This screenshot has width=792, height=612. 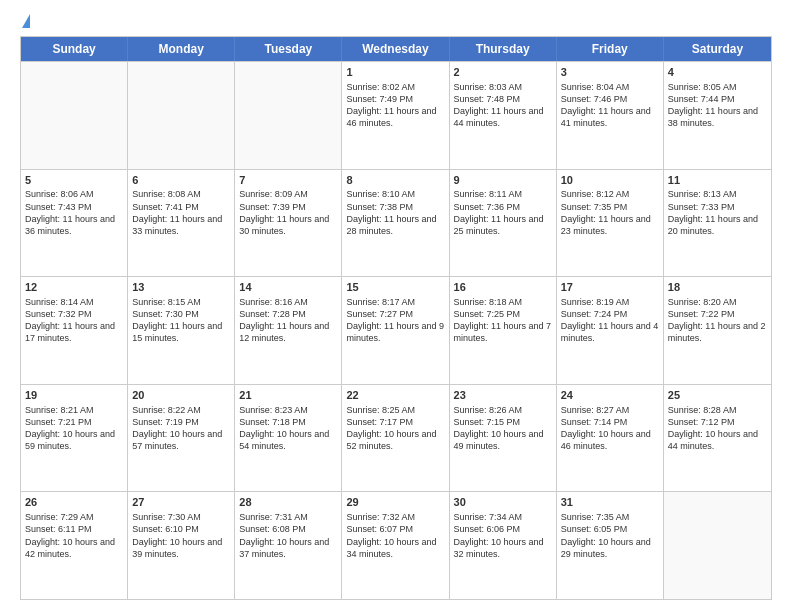 What do you see at coordinates (181, 440) in the screenshot?
I see `day-info-text: Daylight: 10 hours and 57 minutes.` at bounding box center [181, 440].